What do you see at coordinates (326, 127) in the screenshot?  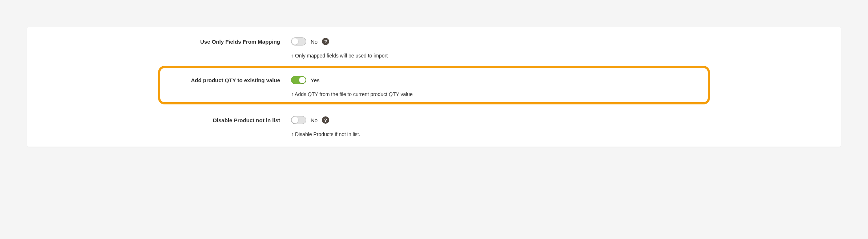 I see `field-control: No ? ↑ Disable Products if not in list.` at bounding box center [326, 127].